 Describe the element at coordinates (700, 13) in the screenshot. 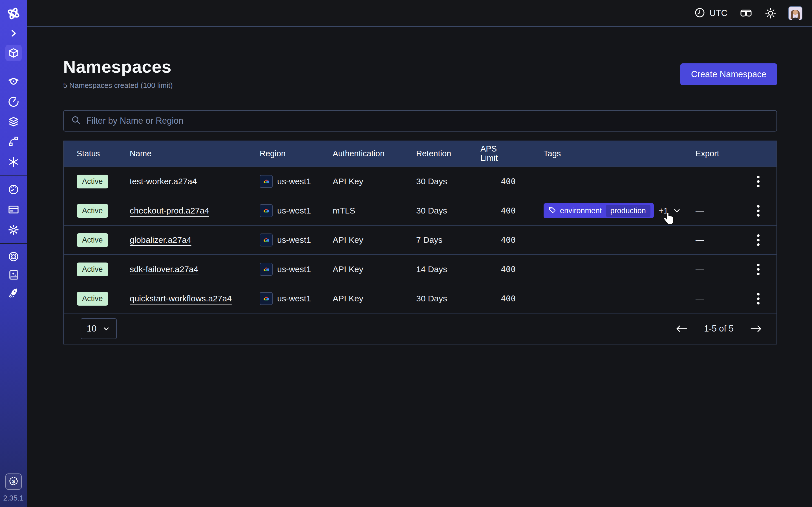

I see `clock-icon` at that location.